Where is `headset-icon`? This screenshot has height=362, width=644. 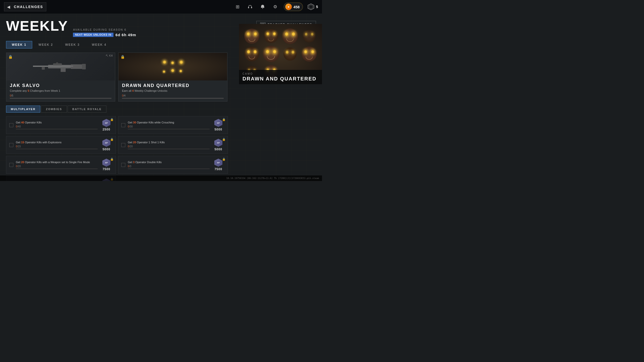
headset-icon is located at coordinates (250, 7).